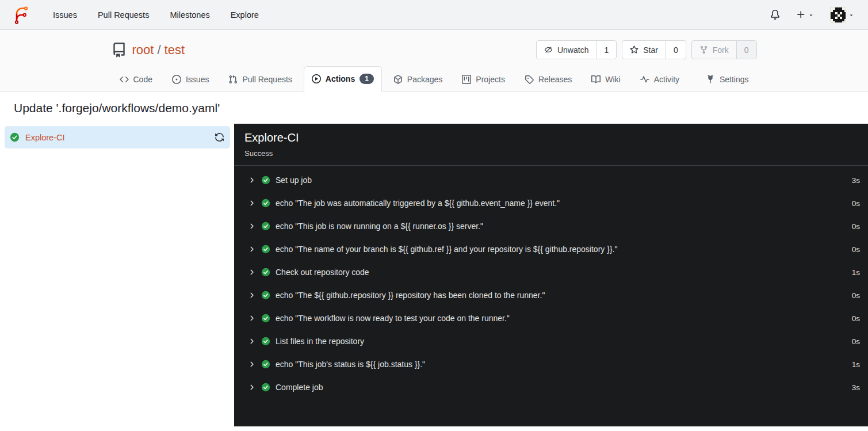 This screenshot has width=868, height=431. Describe the element at coordinates (561, 364) in the screenshot. I see `step-label: echo "This job's status is ${{ job.statu…` at that location.